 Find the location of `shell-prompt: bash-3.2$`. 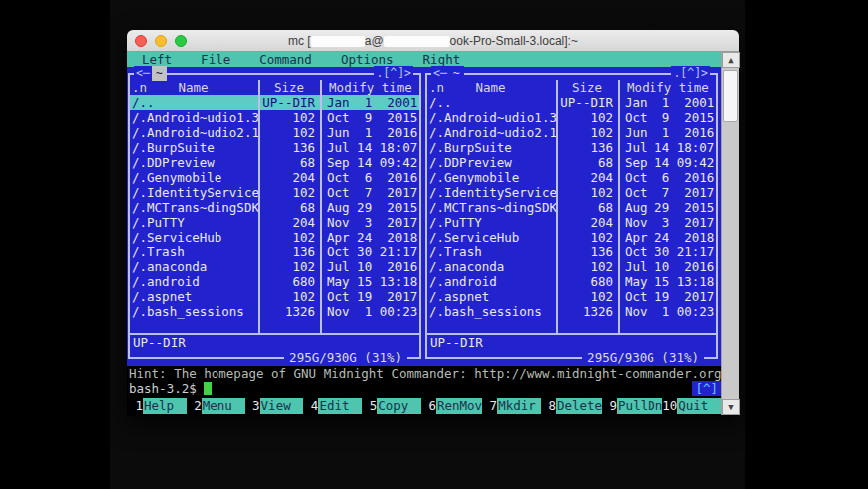

shell-prompt: bash-3.2$ is located at coordinates (163, 389).